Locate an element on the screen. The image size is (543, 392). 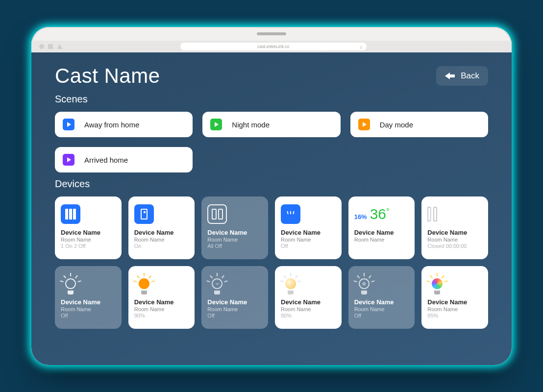
circle-icon is located at coordinates (42, 47).